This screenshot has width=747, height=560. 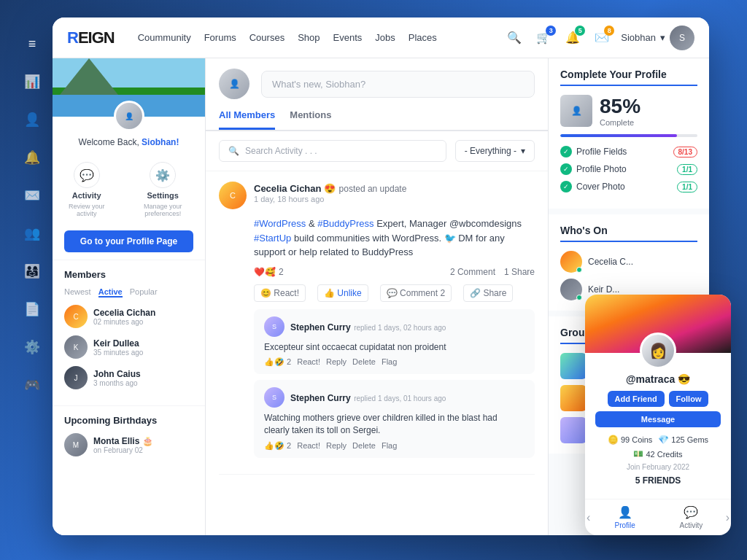 What do you see at coordinates (333, 151) in the screenshot?
I see `activity-search: 🔍 Search Activity . . .` at bounding box center [333, 151].